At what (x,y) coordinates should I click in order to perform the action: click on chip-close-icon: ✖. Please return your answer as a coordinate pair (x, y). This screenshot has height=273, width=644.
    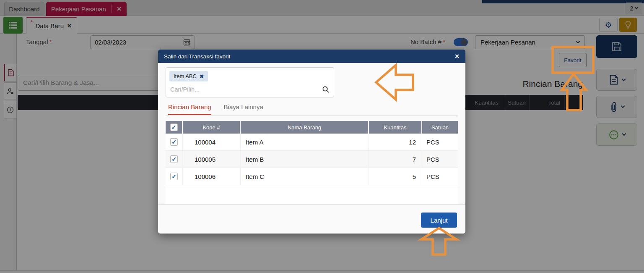
    Looking at the image, I should click on (202, 76).